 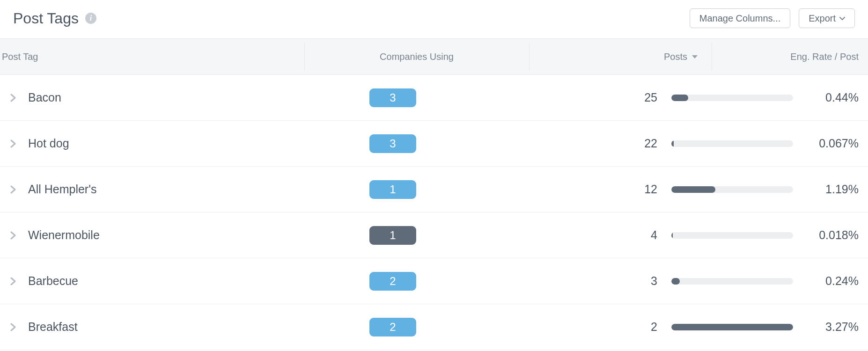 I want to click on table-row: Breakfast223.27%, so click(x=434, y=327).